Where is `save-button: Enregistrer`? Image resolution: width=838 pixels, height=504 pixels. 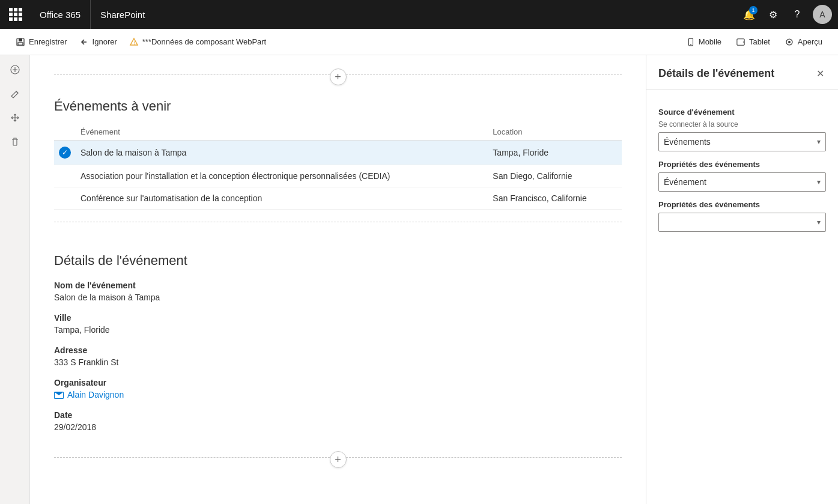 save-button: Enregistrer is located at coordinates (41, 42).